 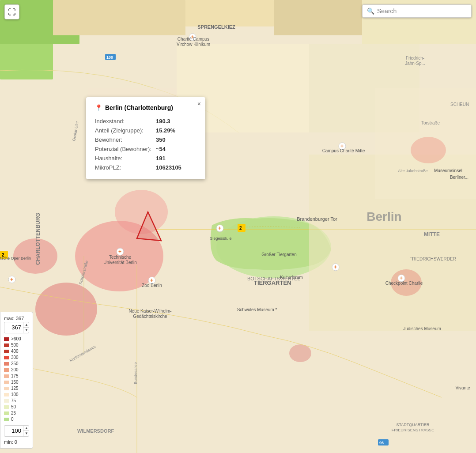 I want to click on svg-text: Virchow Klinikum, so click(x=193, y=44).